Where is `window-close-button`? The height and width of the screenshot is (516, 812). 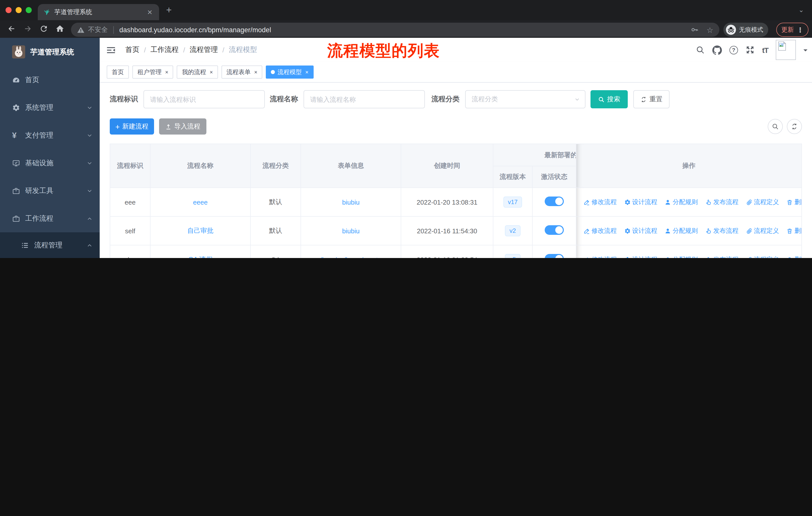 window-close-button is located at coordinates (8, 10).